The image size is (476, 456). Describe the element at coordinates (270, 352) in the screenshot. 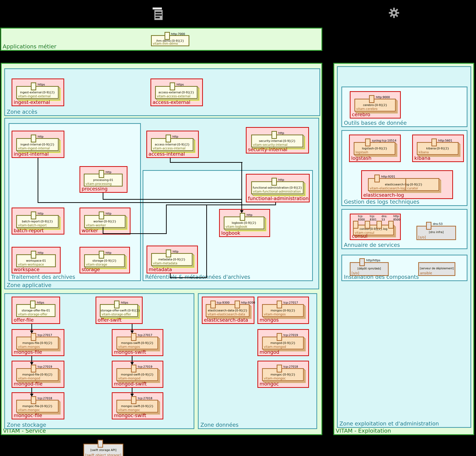

I see `component-label: mongod` at that location.